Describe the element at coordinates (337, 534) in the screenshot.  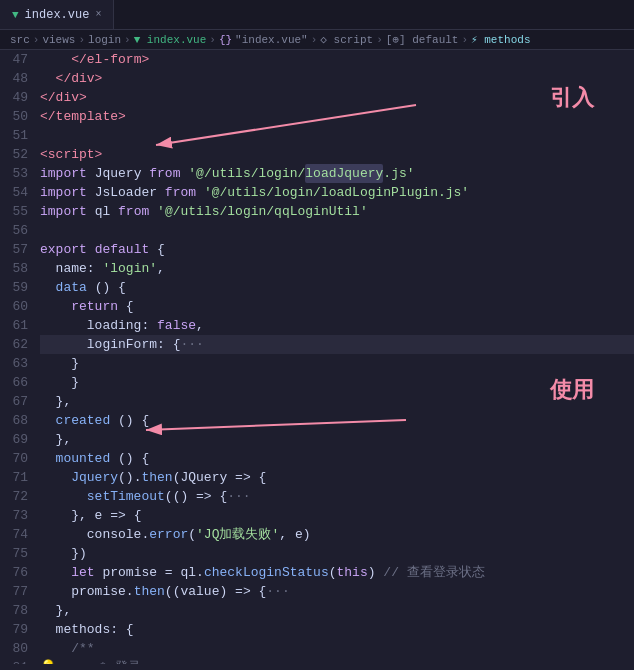
I see `code-line-74: console.error('JQ加载失败', e)` at that location.